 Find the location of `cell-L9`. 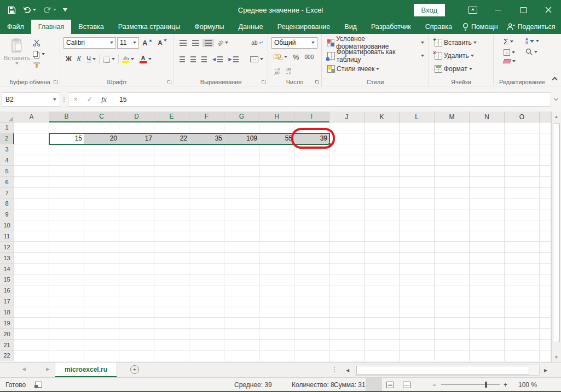

cell-L9 is located at coordinates (417, 215).